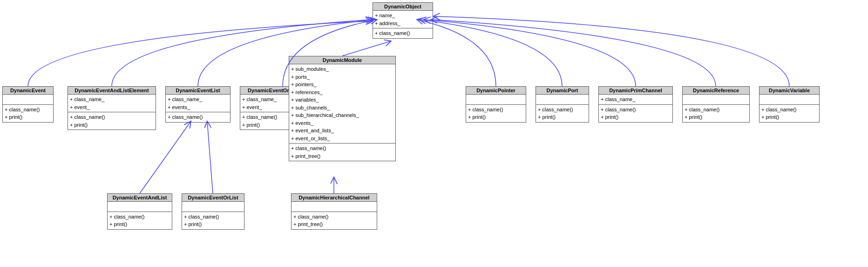  I want to click on box-dynamic-hierarchical-channel: DynamicHierarchicalChannel + class_name(…, so click(334, 212).